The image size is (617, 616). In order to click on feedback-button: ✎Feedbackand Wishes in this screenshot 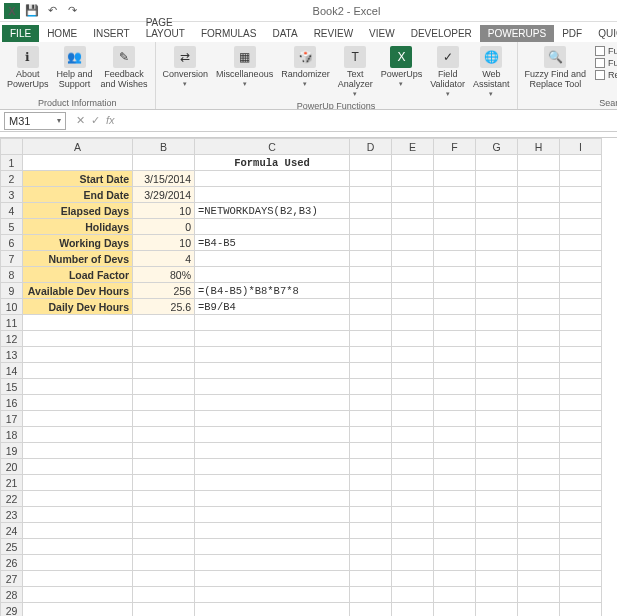, I will do `click(124, 68)`.